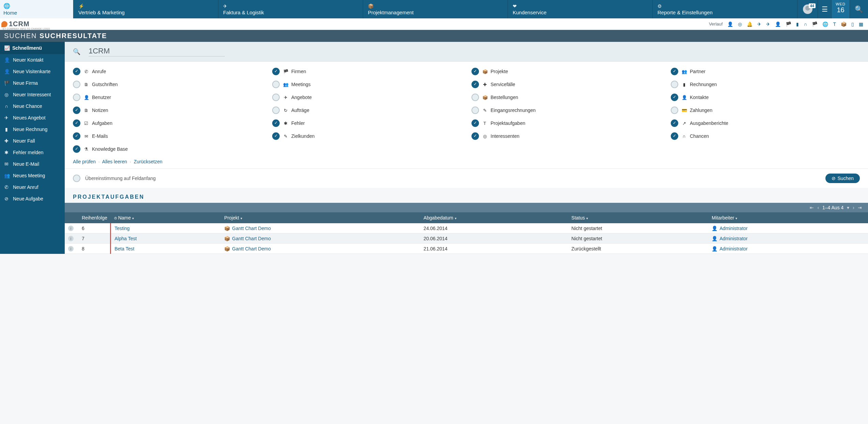 This screenshot has width=868, height=424. Describe the element at coordinates (843, 24) in the screenshot. I see `history-cube-icon: 📦` at that location.